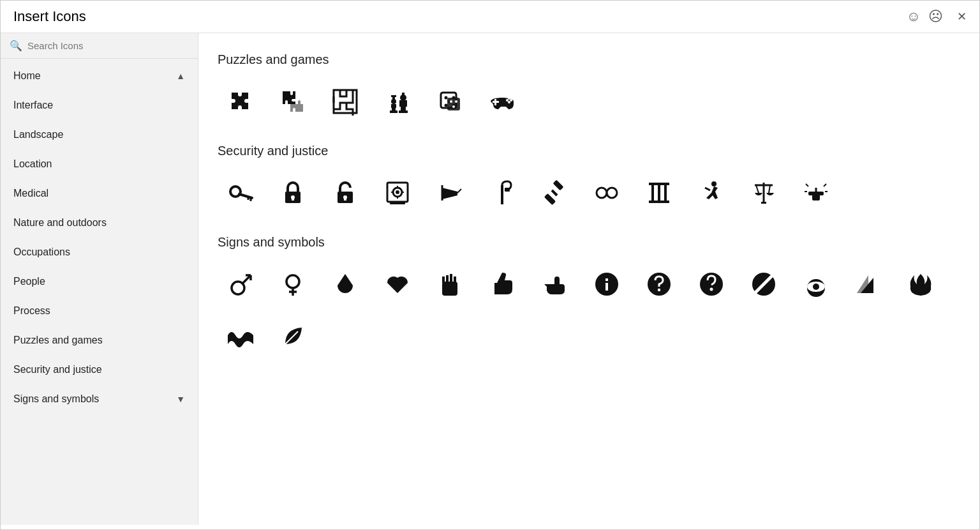 The width and height of the screenshot is (980, 530). I want to click on section-puzzles: Puzzles and games, so click(589, 88).